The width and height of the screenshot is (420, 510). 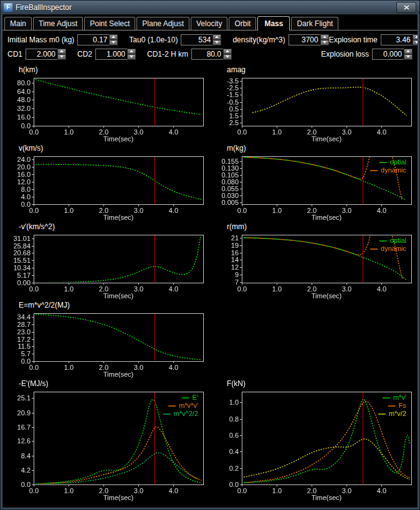 I want to click on explosion-loss-spinbox, so click(x=393, y=54).